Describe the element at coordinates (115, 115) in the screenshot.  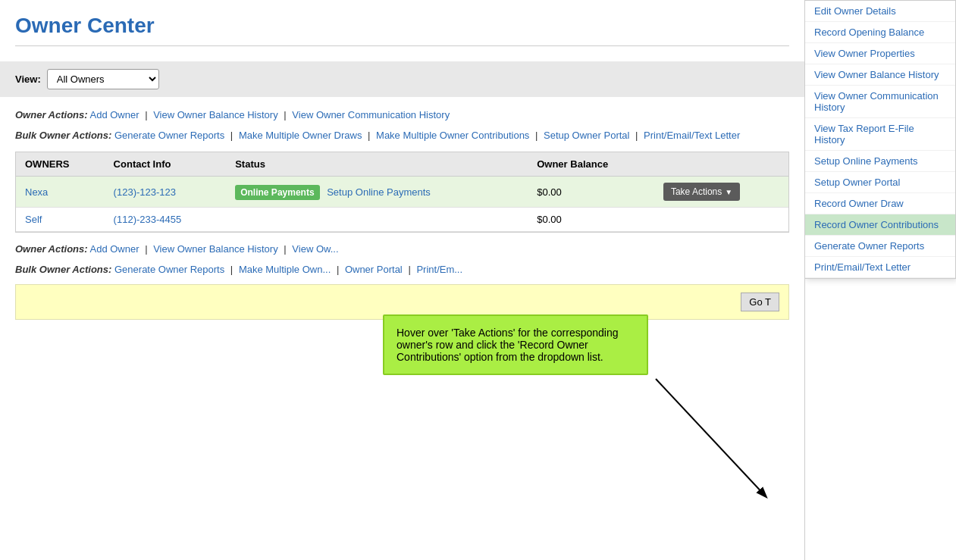
I see `add-owner-link: Add Owner` at that location.